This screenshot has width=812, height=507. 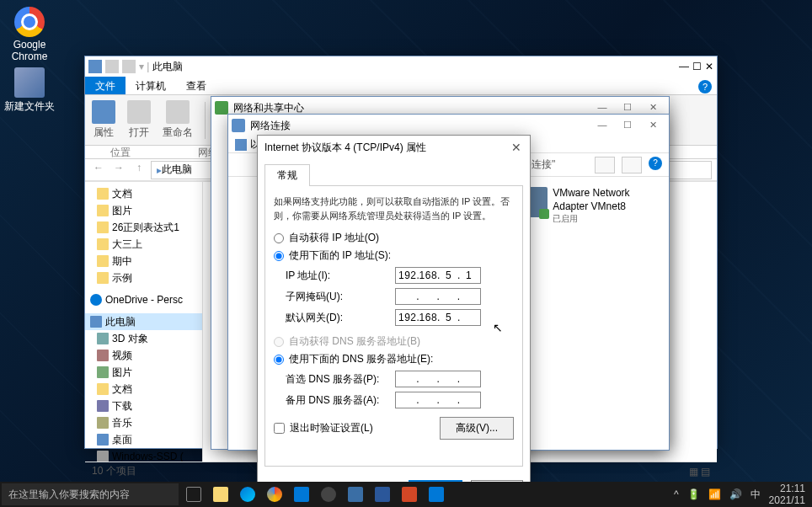 What do you see at coordinates (143, 339) in the screenshot?
I see `nav-3d: 3D 对象` at bounding box center [143, 339].